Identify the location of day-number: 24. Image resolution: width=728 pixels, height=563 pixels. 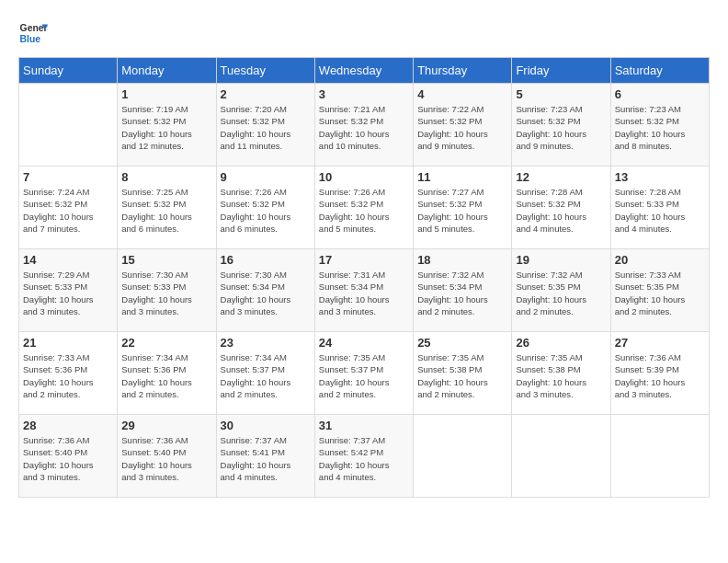
(364, 342).